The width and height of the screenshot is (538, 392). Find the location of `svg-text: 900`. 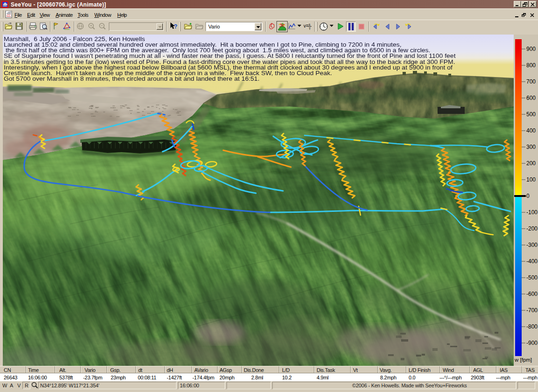

svg-text: 900 is located at coordinates (531, 49).